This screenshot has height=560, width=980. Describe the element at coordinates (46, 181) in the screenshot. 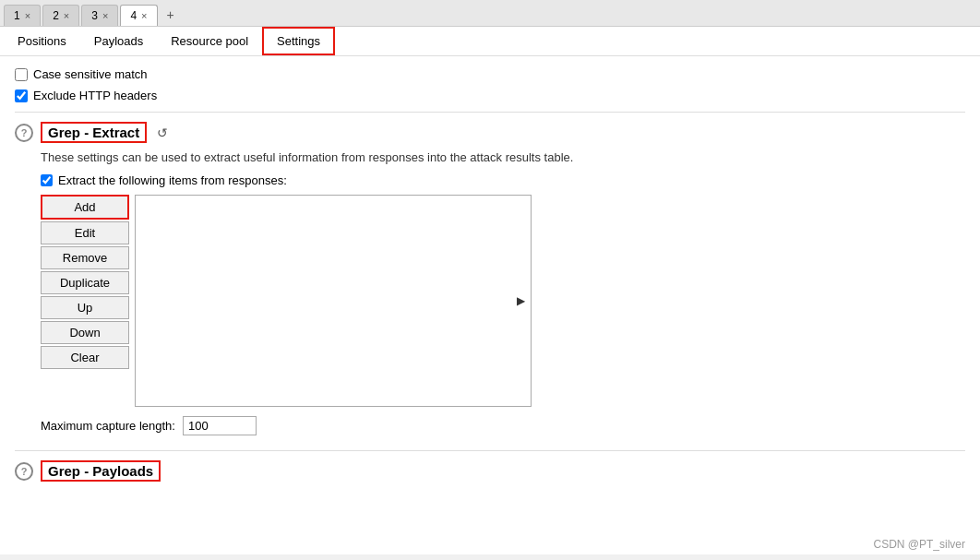

I see `extract-checkbox` at that location.